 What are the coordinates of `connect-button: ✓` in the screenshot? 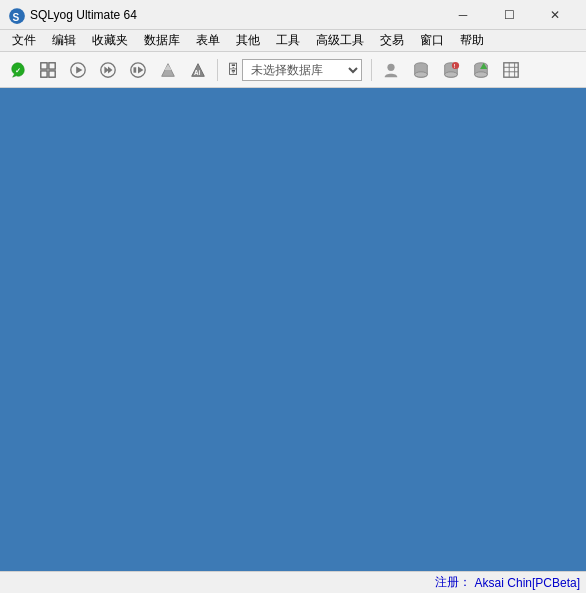 It's located at (18, 70).